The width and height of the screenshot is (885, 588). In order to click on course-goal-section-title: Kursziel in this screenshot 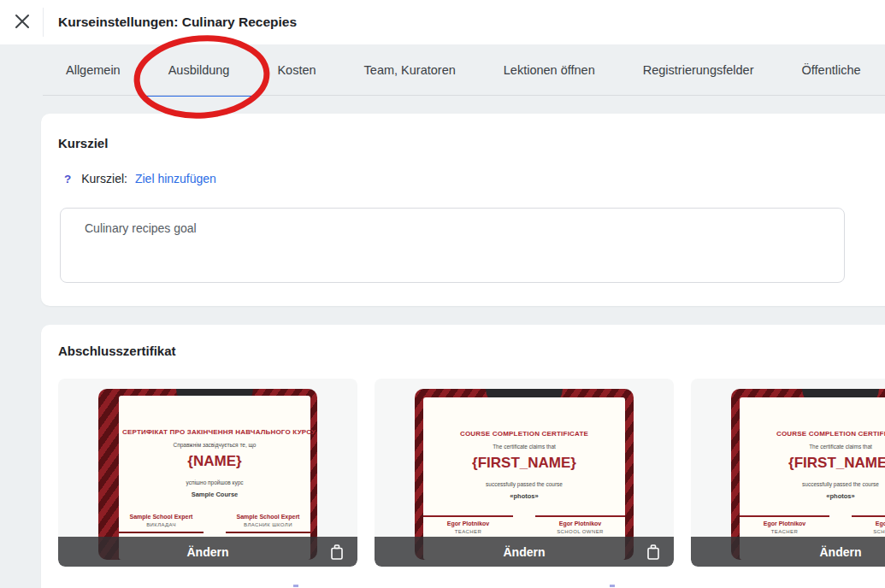, I will do `click(83, 144)`.